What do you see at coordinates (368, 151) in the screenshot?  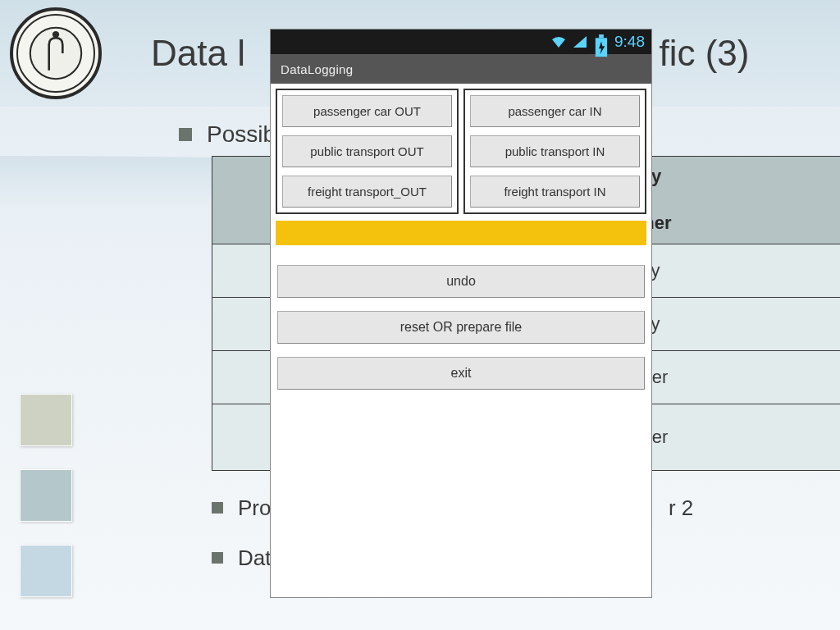 I see `public-transport-out-button: public transport OUT` at bounding box center [368, 151].